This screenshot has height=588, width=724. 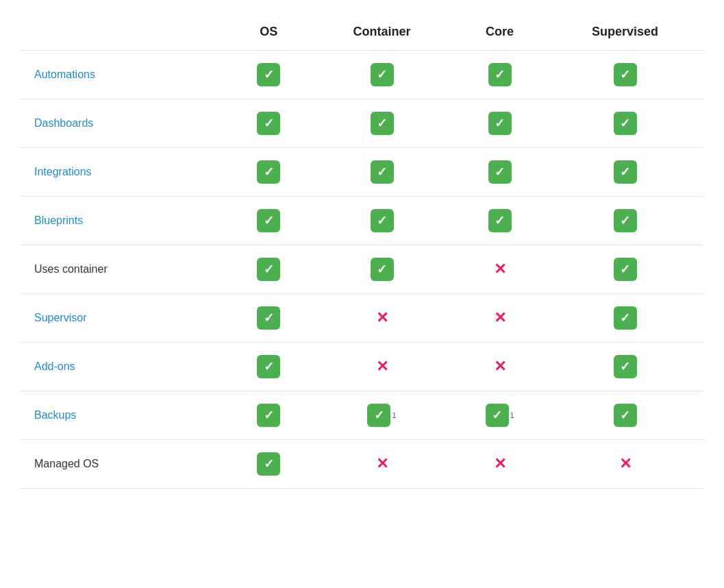 I want to click on feature-link: Blueprints, so click(x=59, y=221).